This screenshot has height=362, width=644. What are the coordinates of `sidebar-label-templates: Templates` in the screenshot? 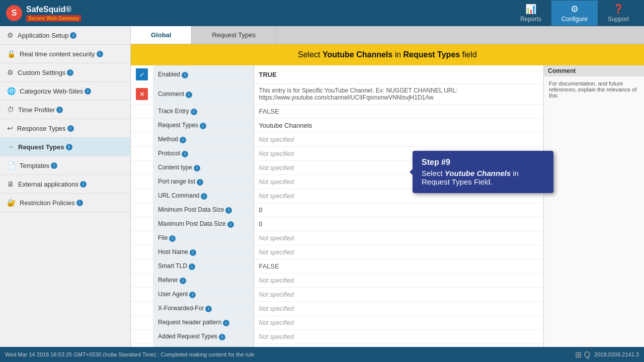 It's located at (34, 166).